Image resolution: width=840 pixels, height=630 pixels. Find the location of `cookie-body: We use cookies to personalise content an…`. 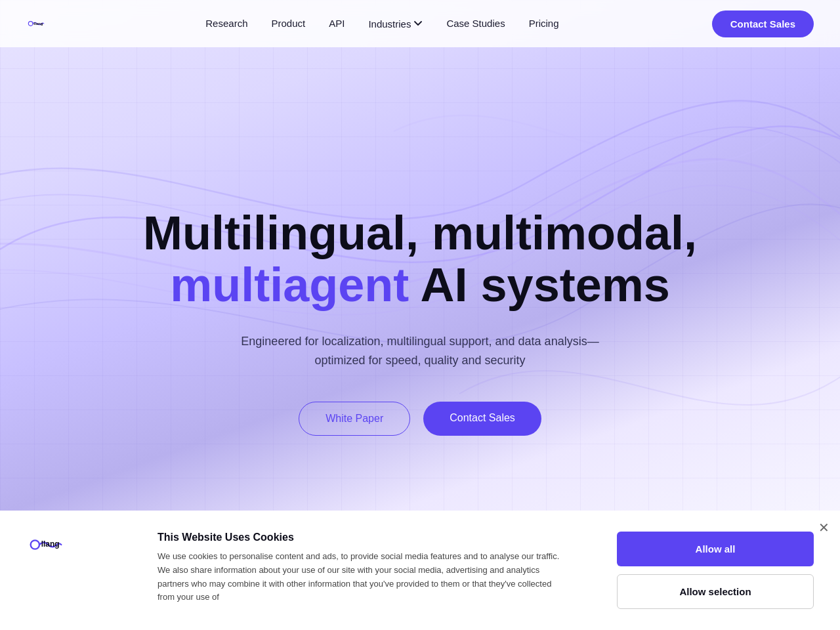

cookie-body: We use cookies to personalise content an… is located at coordinates (361, 578).